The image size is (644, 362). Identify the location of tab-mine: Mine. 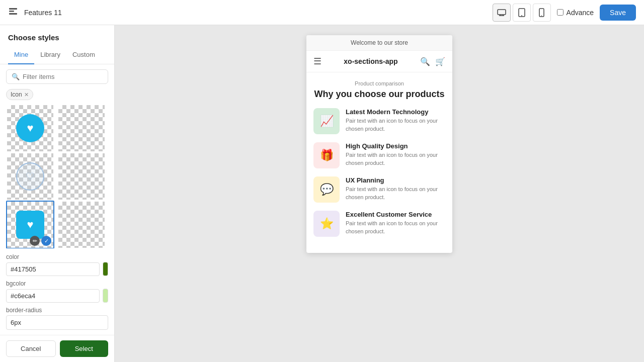
(21, 56).